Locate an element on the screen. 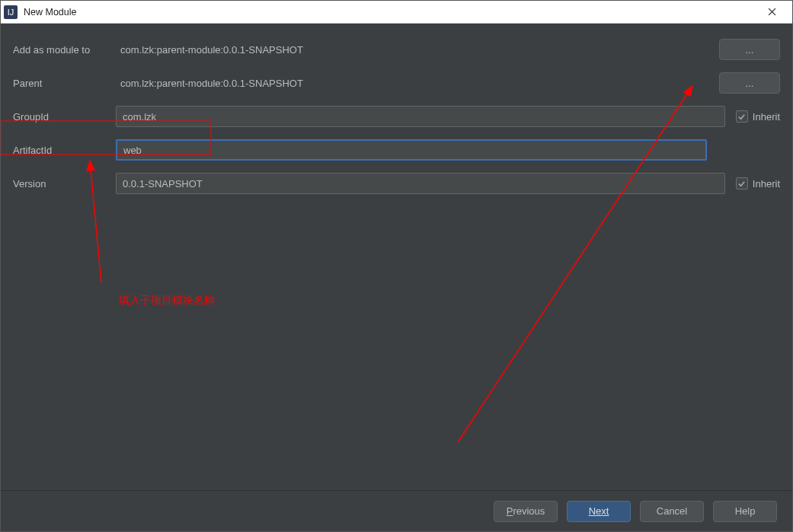 The image size is (793, 532). label-parent: Parent is located at coordinates (64, 84).